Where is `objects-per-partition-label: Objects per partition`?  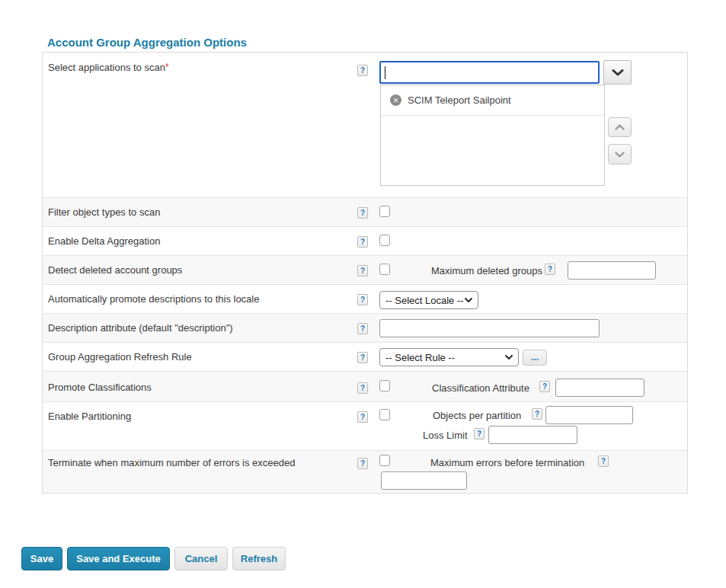
objects-per-partition-label: Objects per partition is located at coordinates (477, 416).